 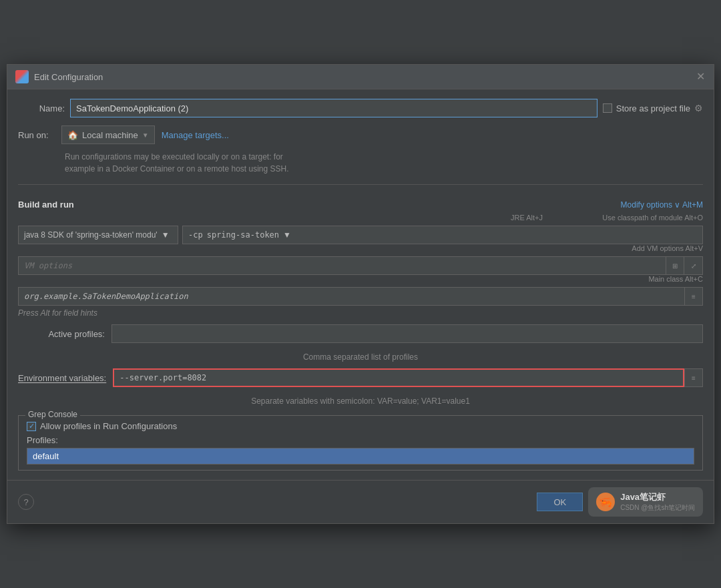 What do you see at coordinates (73, 135) in the screenshot?
I see `home-icon: 🏠` at bounding box center [73, 135].